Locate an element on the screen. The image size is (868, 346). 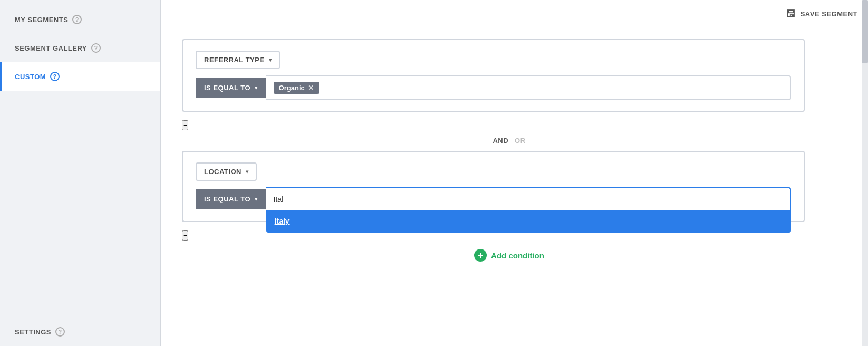
remove-condition-1: − is located at coordinates (185, 126).